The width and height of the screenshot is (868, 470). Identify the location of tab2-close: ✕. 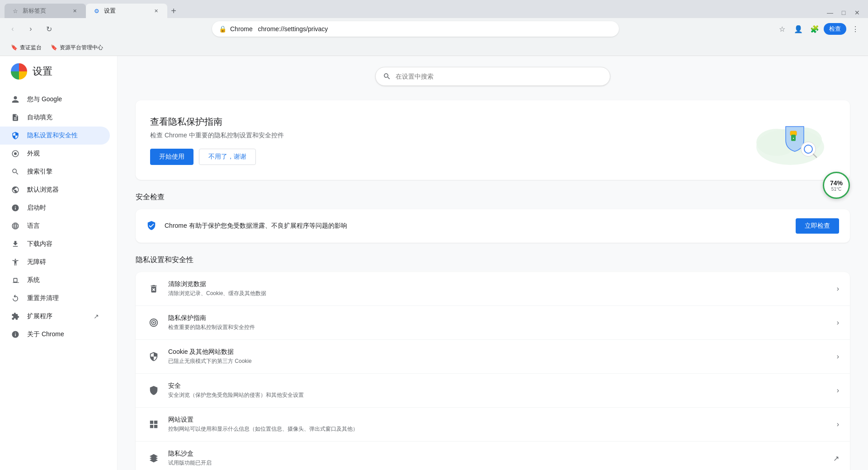
(156, 11).